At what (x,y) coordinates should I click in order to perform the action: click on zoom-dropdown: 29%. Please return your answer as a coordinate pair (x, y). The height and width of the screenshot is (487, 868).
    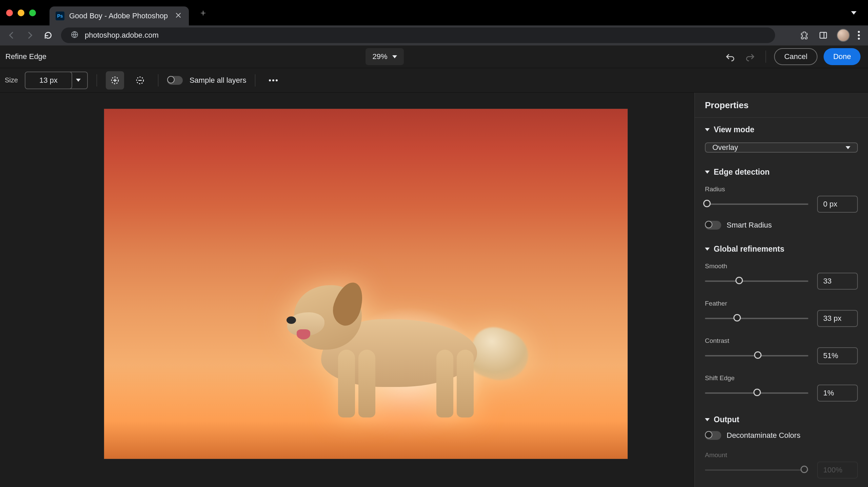
    Looking at the image, I should click on (384, 57).